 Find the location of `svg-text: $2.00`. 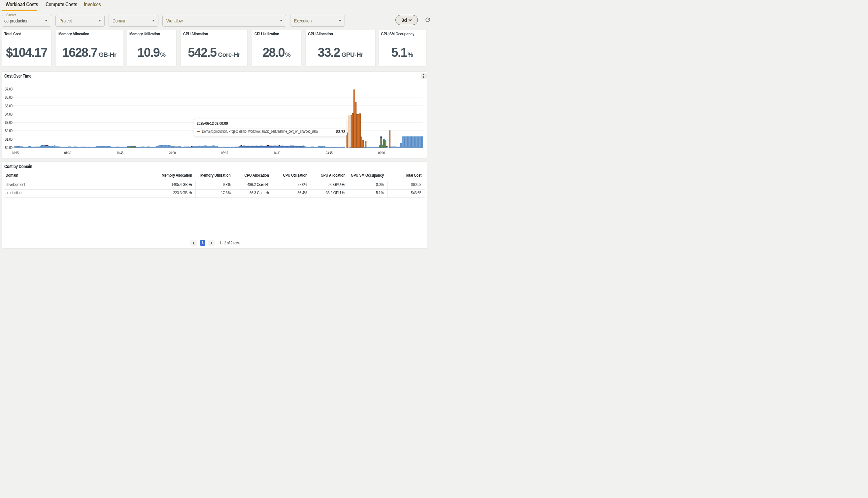

svg-text: $2.00 is located at coordinates (9, 131).